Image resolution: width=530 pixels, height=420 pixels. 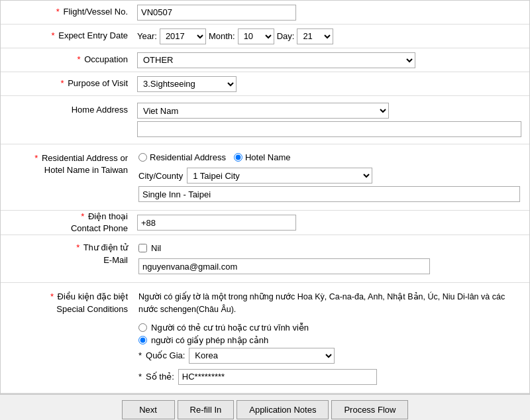 What do you see at coordinates (276, 60) in the screenshot?
I see `occupation-select: OTHER STUDENT BUSINESS ENGINEER` at bounding box center [276, 60].